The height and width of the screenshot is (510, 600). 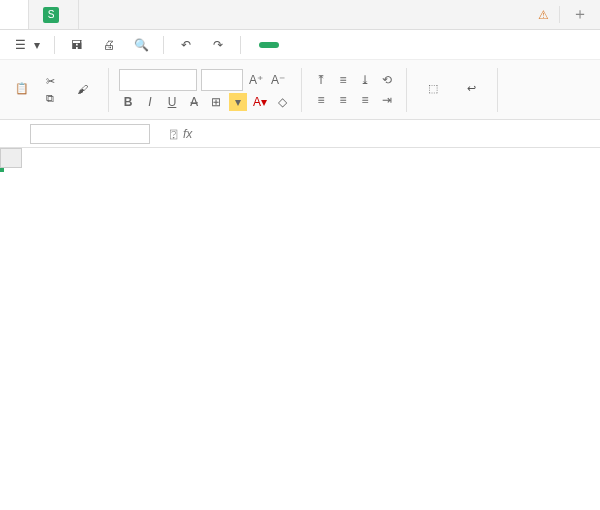 I want to click on scissors-icon: ✂, so click(x=50, y=82).